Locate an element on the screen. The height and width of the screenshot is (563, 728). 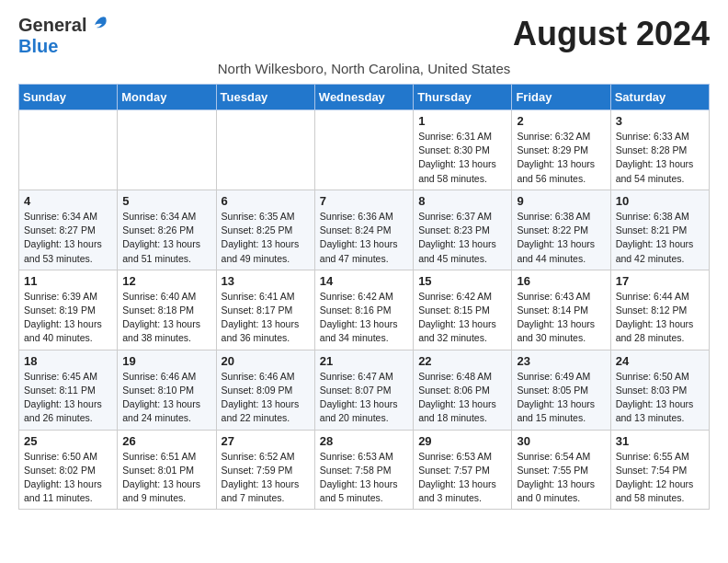
cell-date: 12 is located at coordinates (166, 282).